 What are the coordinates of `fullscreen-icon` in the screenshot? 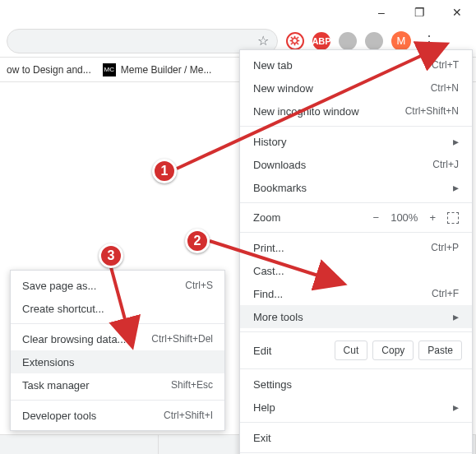 It's located at (453, 218).